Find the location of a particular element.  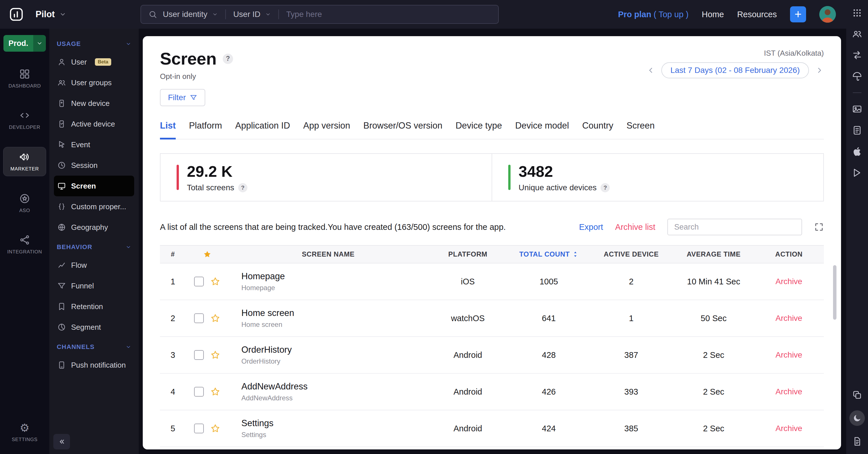

chevron-left-icon is located at coordinates (651, 70).